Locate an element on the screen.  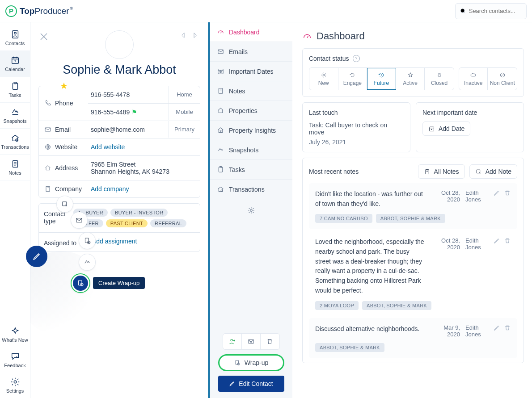
fab-note-button is located at coordinates (65, 204).